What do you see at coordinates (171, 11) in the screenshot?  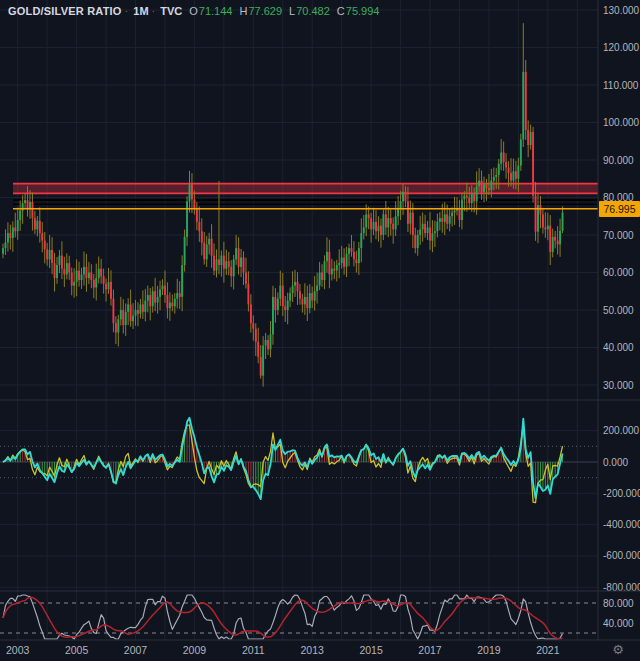 I see `exchange-label: TVC` at bounding box center [171, 11].